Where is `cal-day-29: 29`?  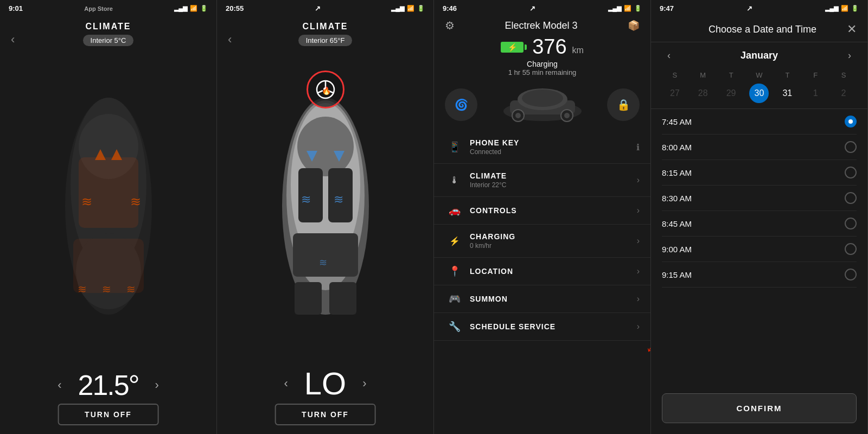
cal-day-29: 29 is located at coordinates (731, 93).